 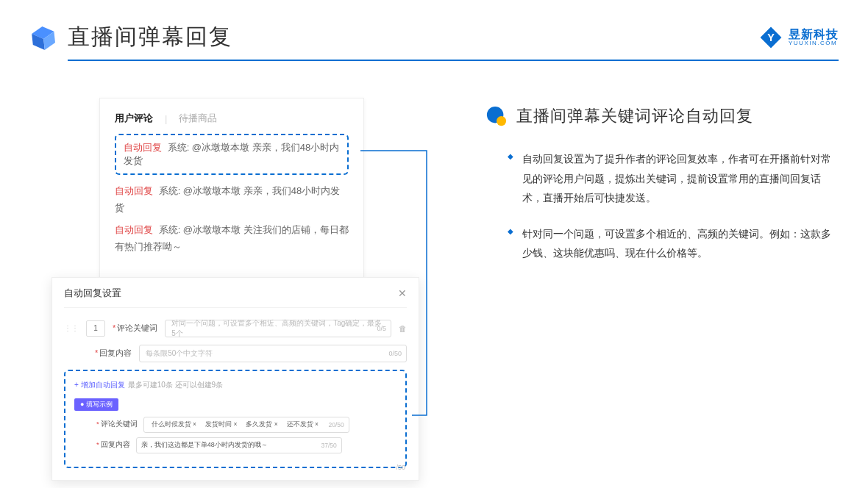 I want to click on bullet-item: 自动回复设置为了提升作者的评论回复效率，作者可在开播前针对常见的评论用户问题，提…, so click(x=673, y=179).